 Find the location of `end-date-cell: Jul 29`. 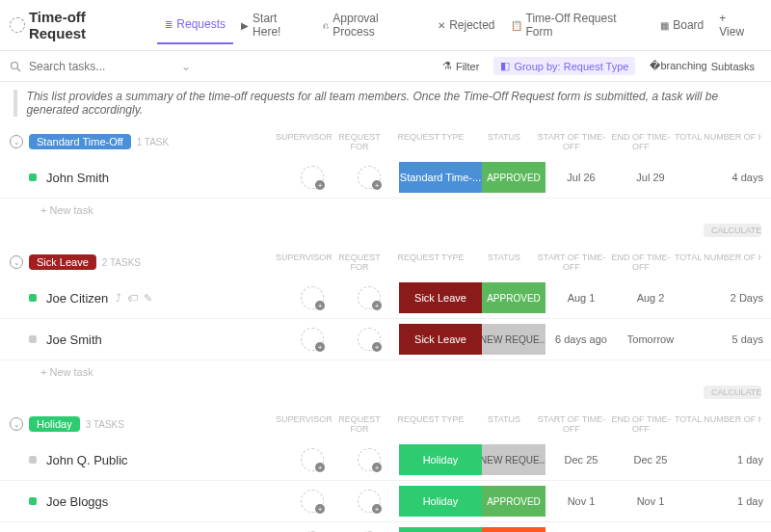

end-date-cell: Jul 29 is located at coordinates (651, 177).